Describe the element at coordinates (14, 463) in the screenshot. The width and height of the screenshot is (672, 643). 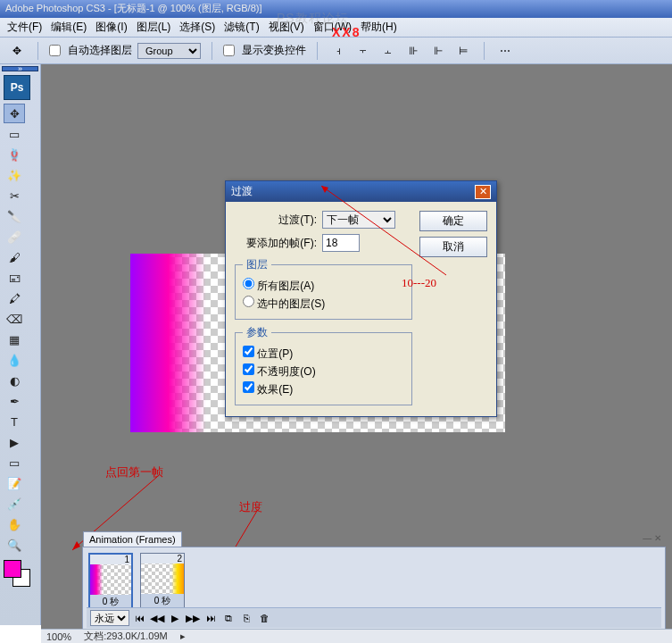
I see `shape-tool: ▭` at that location.